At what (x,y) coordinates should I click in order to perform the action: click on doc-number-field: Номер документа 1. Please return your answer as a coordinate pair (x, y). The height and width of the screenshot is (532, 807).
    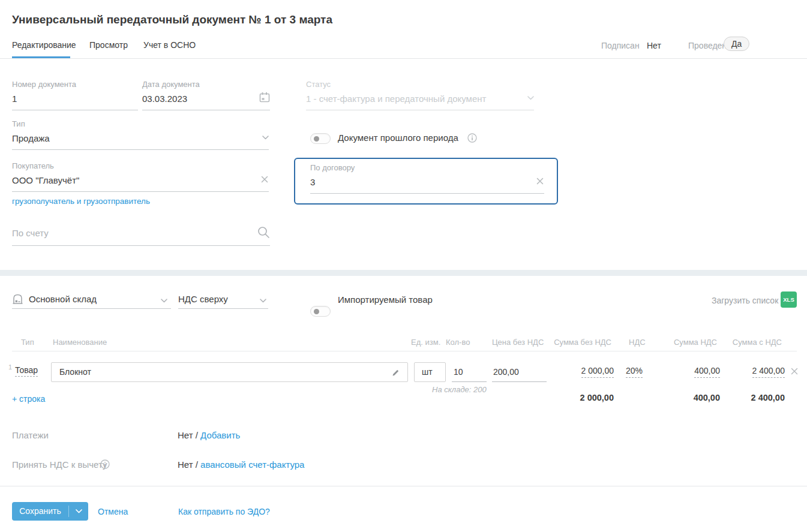
    Looking at the image, I should click on (75, 95).